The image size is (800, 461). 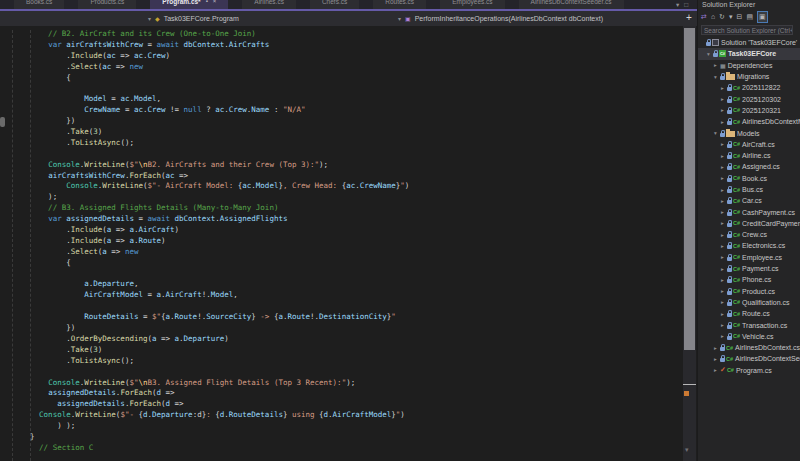 What do you see at coordinates (749, 132) in the screenshot?
I see `tree-item-models: ▾Models` at bounding box center [749, 132].